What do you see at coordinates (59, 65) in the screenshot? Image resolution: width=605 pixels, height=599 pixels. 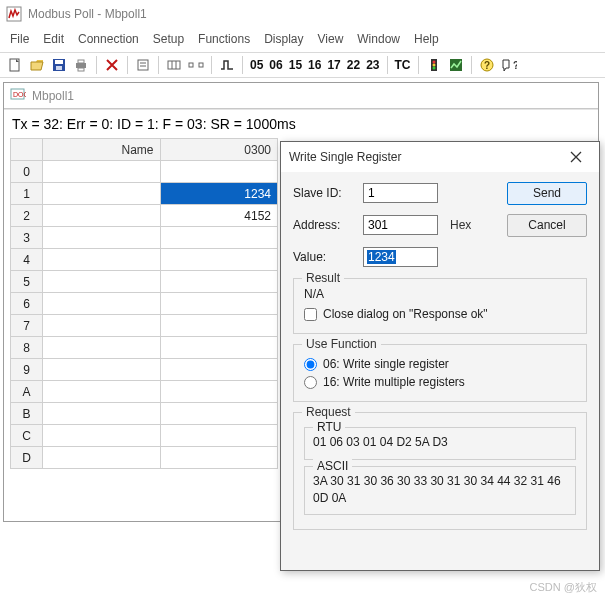 I see `save-icon` at bounding box center [59, 65].